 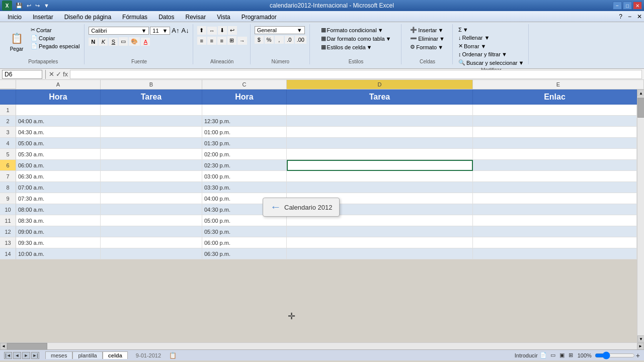 I want to click on cell-c11: 05:00 p.m., so click(x=245, y=221).